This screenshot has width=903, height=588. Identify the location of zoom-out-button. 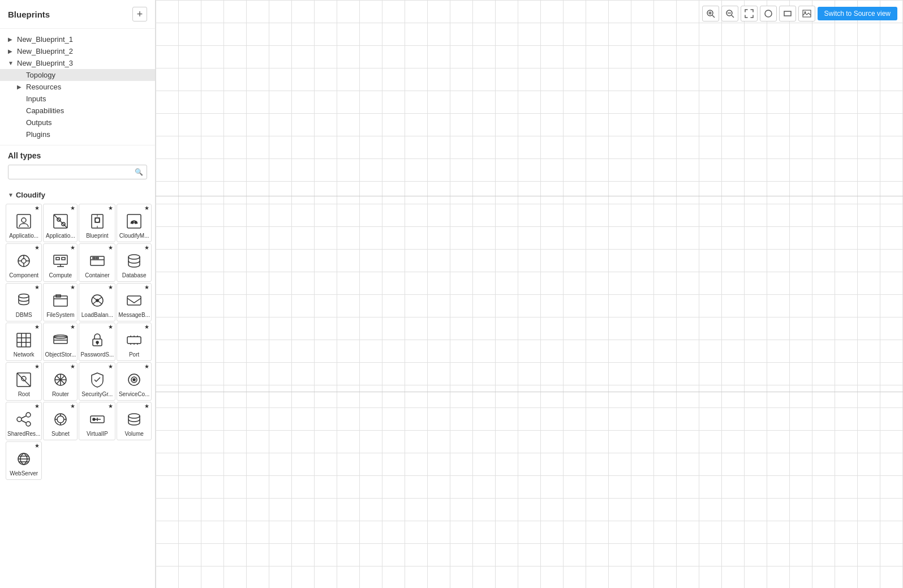
(730, 14).